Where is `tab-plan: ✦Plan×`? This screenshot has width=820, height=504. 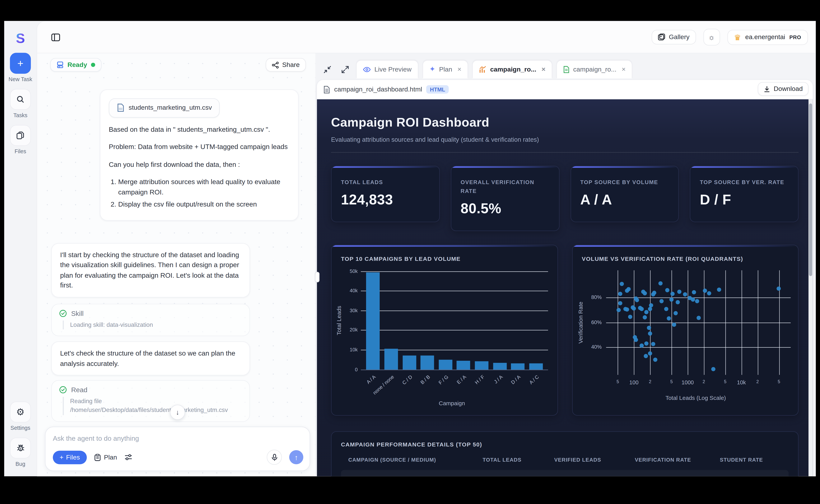 tab-plan: ✦Plan× is located at coordinates (445, 69).